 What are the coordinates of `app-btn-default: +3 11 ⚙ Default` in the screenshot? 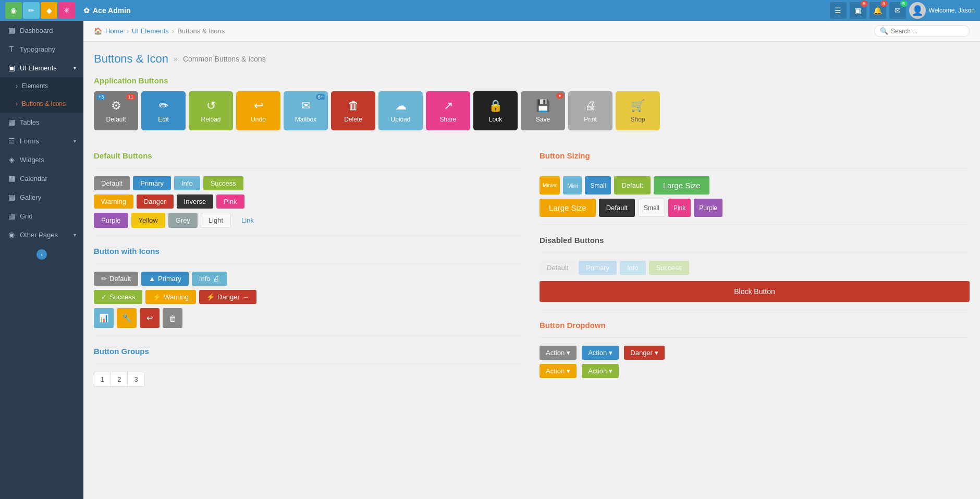 It's located at (116, 111).